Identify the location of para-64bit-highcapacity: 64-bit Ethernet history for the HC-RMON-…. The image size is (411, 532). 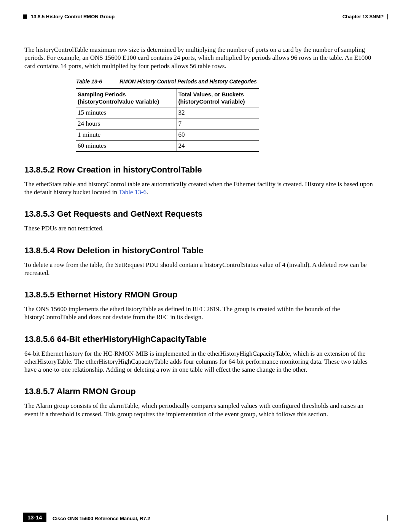
(199, 362).